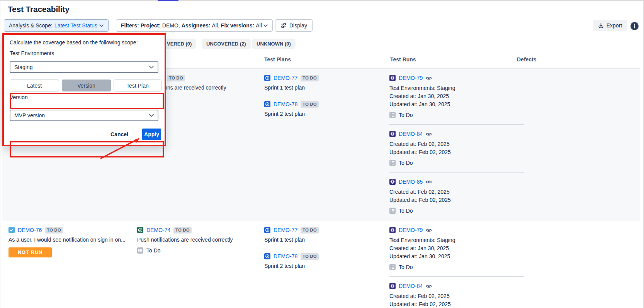  Describe the element at coordinates (84, 67) in the screenshot. I see `test-environments-select: Staging` at that location.